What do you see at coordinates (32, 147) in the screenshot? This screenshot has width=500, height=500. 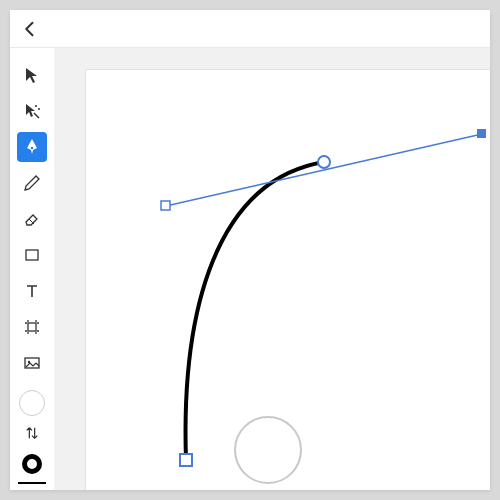 I see `pen-tool` at bounding box center [32, 147].